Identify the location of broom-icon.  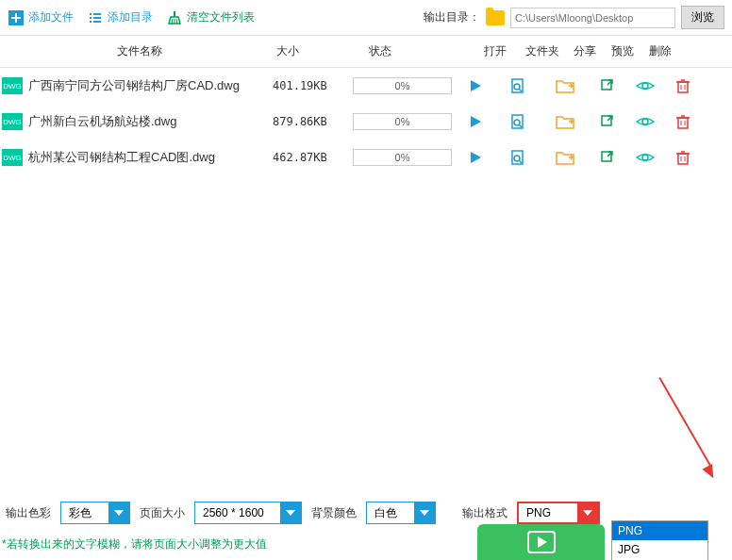
(175, 18).